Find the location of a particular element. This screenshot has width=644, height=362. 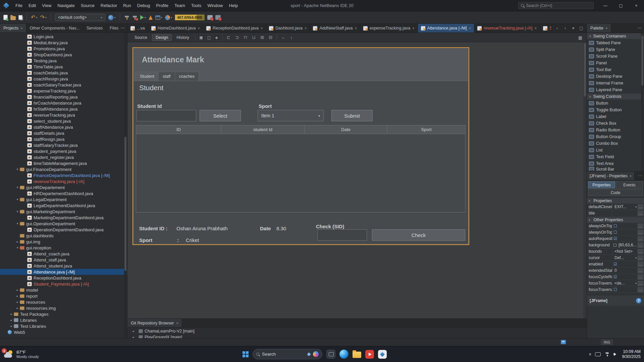

check-sid-field is located at coordinates (342, 235).